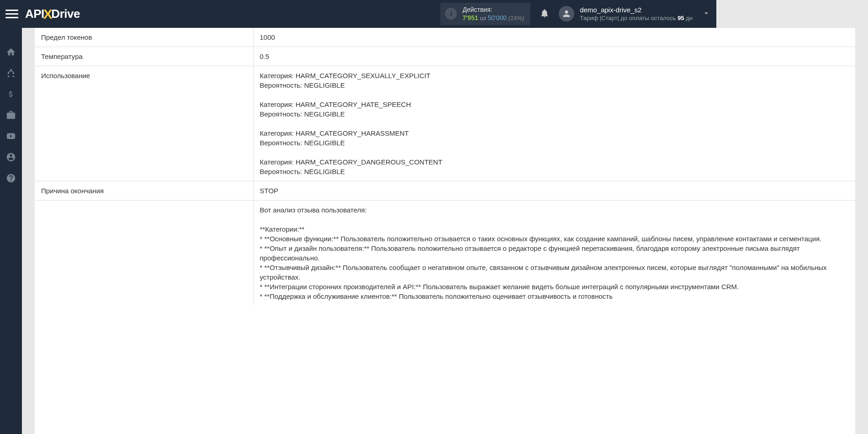 The image size is (868, 434). What do you see at coordinates (144, 37) in the screenshot?
I see `key-token-limit: Предел токенов` at bounding box center [144, 37].